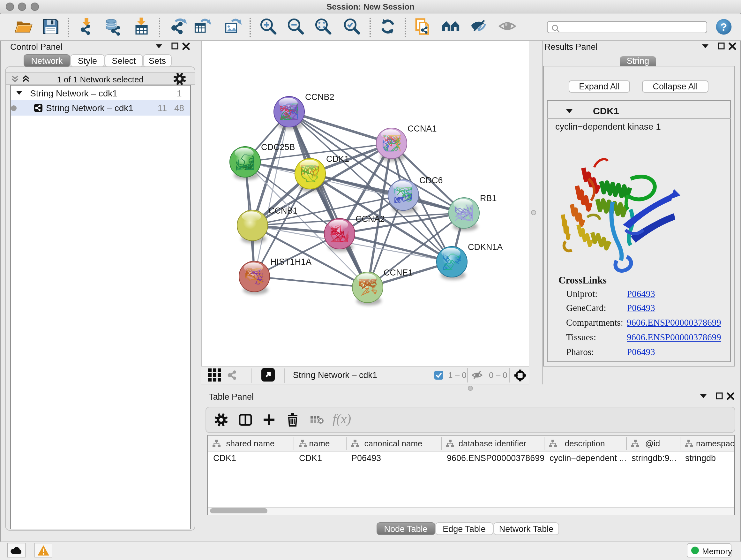 Image resolution: width=741 pixels, height=560 pixels. What do you see at coordinates (320, 97) in the screenshot?
I see `svg-text: CCNB2` at bounding box center [320, 97].